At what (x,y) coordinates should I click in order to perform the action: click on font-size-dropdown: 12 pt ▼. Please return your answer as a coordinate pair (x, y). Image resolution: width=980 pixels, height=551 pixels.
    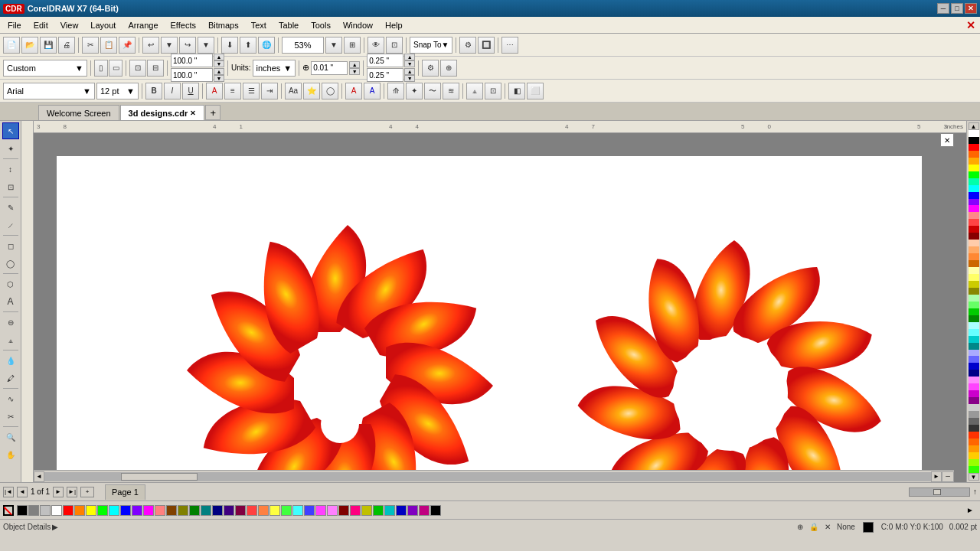
    Looking at the image, I should click on (118, 91).